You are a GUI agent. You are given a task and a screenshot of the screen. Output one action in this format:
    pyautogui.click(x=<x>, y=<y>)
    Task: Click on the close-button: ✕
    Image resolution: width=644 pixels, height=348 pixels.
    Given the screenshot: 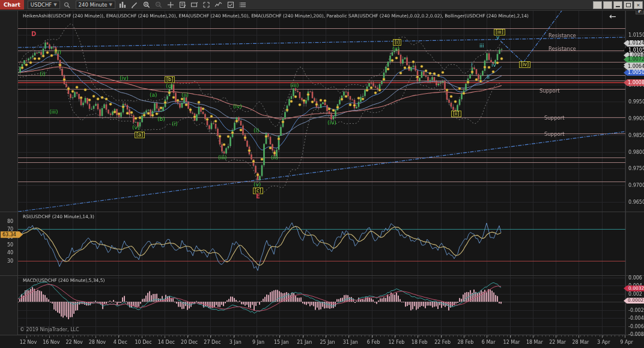 What is the action you would take?
    pyautogui.click(x=638, y=5)
    